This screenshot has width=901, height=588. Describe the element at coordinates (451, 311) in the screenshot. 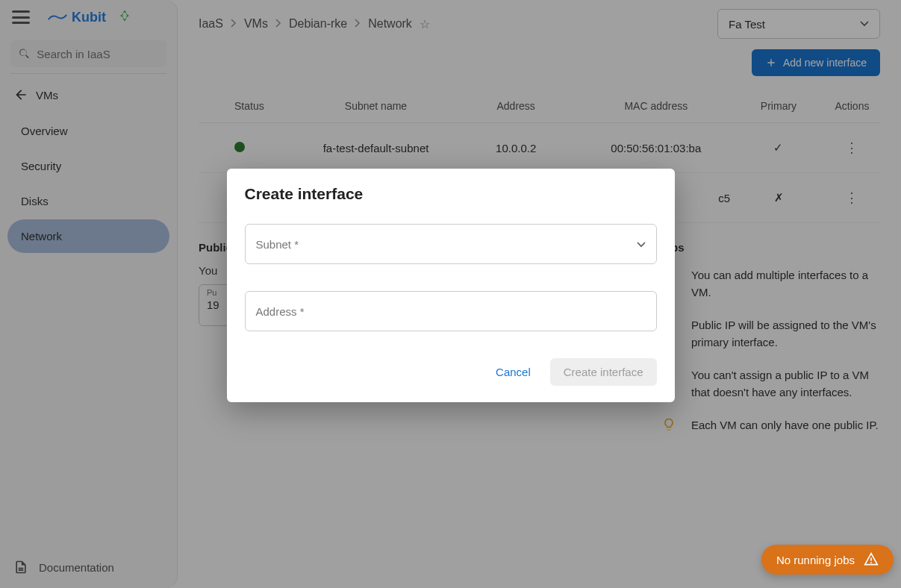

I see `address-input: Address *` at that location.